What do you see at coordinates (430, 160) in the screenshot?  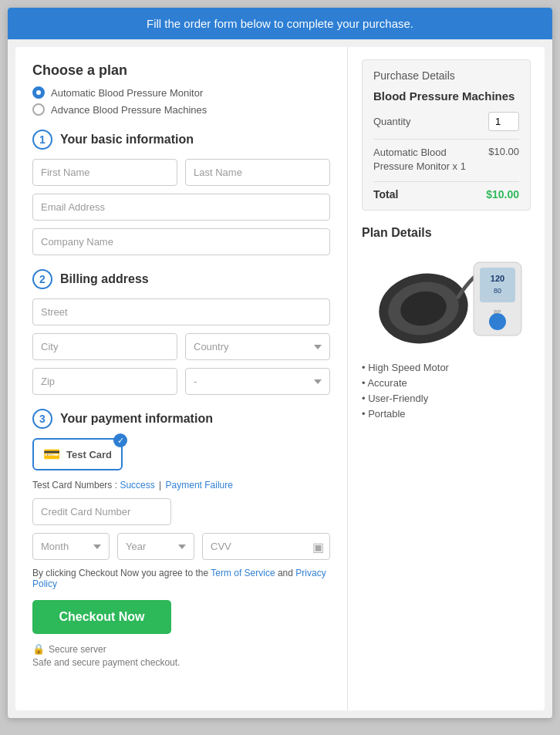 I see `item-label: Automatic Blood Pressure Monitor x 1` at bounding box center [430, 160].